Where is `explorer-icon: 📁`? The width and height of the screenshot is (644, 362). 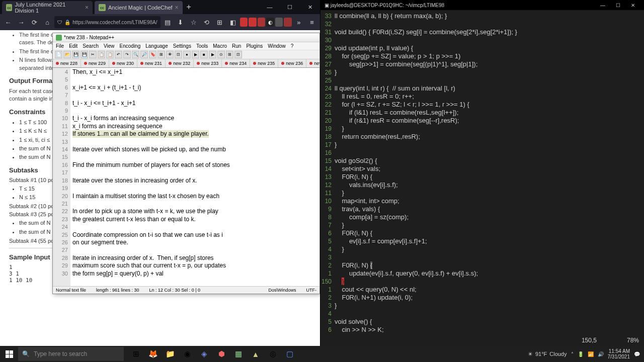 explorer-icon: 📁 is located at coordinates (170, 354).